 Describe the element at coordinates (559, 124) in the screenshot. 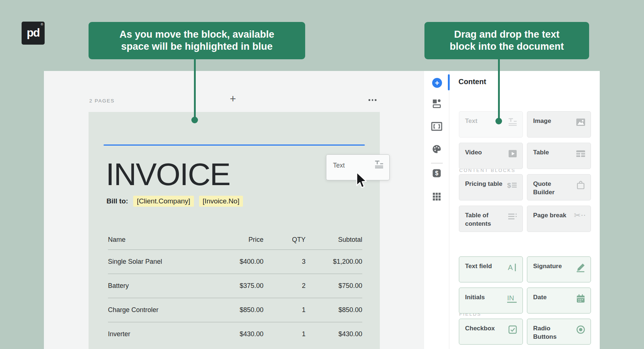

I see `content-block-tile-image: Image` at that location.